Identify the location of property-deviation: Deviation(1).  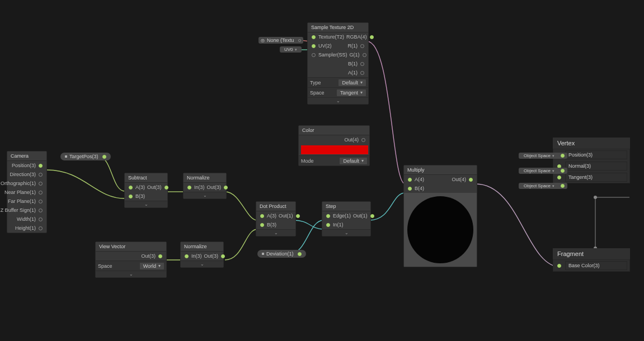
(282, 254).